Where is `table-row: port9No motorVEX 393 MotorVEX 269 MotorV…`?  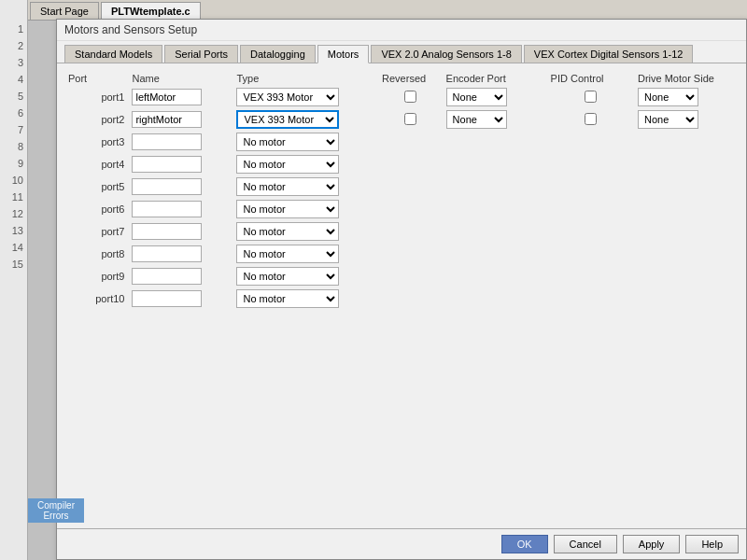
table-row: port9No motorVEX 393 MotorVEX 269 MotorV… is located at coordinates (402, 276).